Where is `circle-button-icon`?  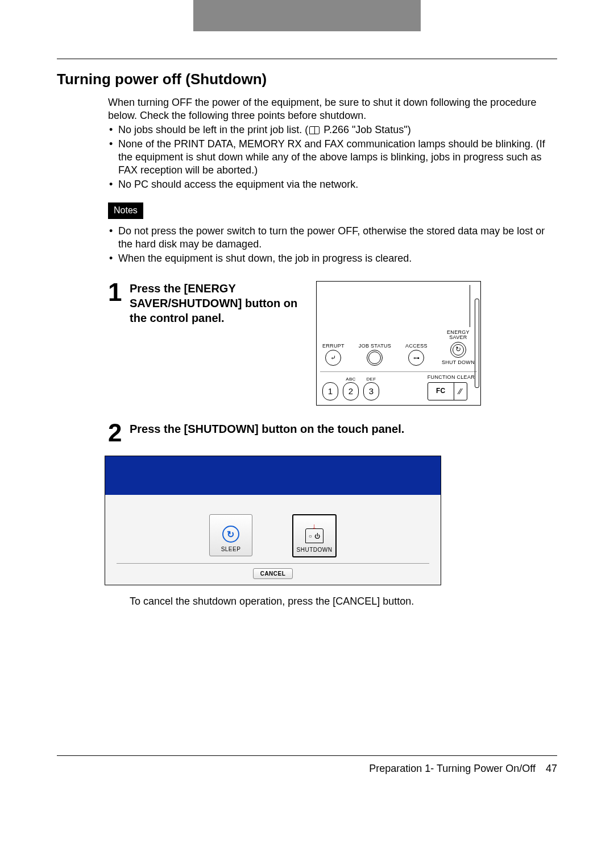
circle-button-icon is located at coordinates (375, 358).